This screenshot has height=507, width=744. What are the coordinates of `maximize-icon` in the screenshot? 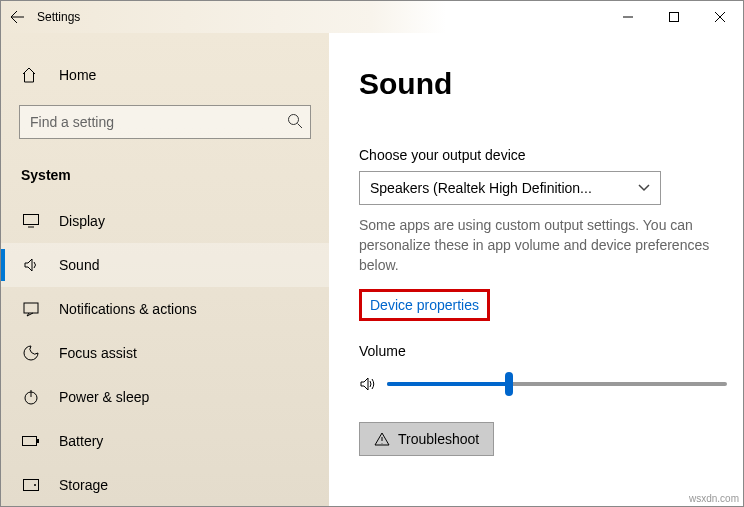 It's located at (674, 17).